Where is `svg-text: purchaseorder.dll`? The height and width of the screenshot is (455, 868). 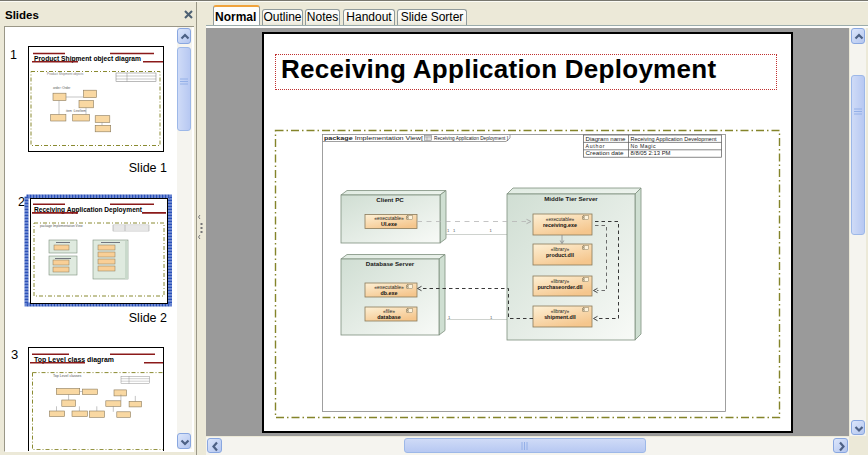
svg-text: purchaseorder.dll is located at coordinates (560, 287).